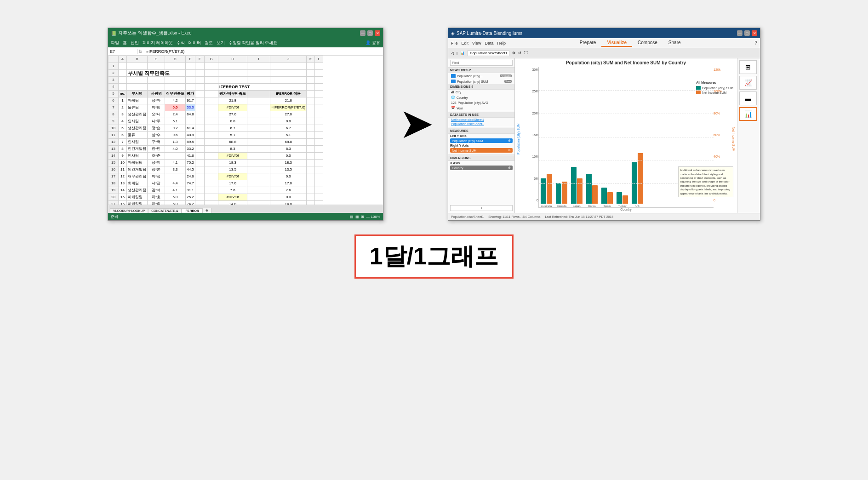  I want to click on cell: 이*만, so click(156, 108).